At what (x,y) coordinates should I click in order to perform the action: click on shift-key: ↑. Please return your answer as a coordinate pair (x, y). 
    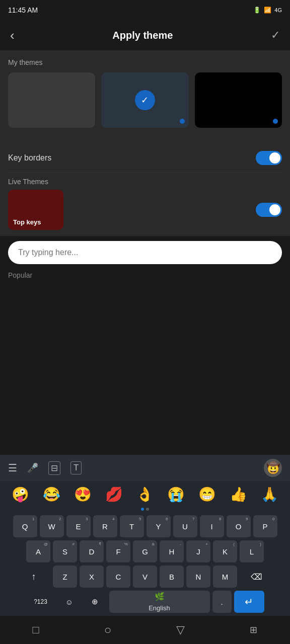
    Looking at the image, I should click on (34, 577).